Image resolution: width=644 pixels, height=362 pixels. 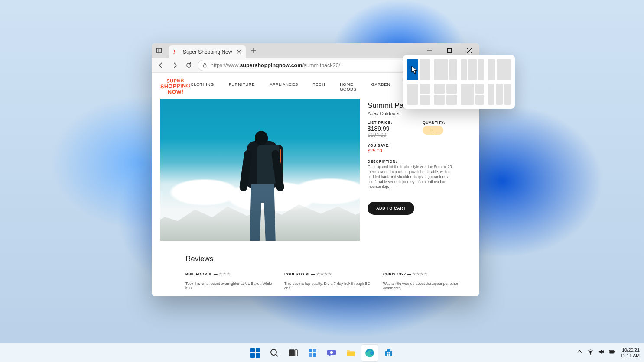 I want to click on review-item: CHRIS 1997 — ☆☆☆☆ Was a little worried a…, so click(x=427, y=280).